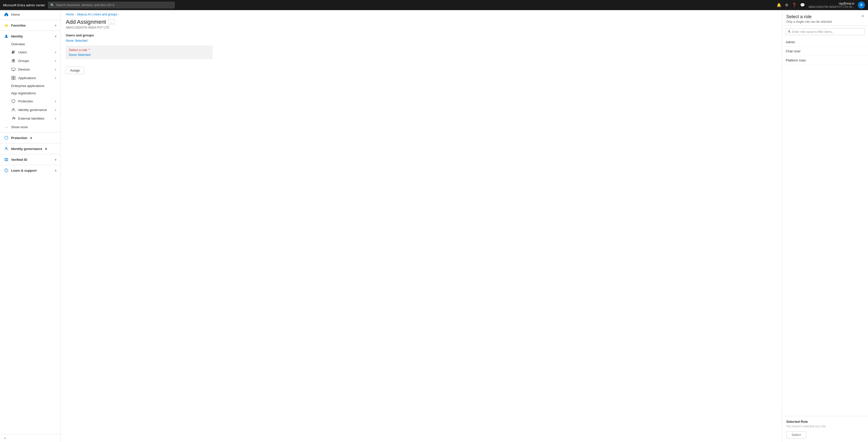 The height and width of the screenshot is (442, 868). I want to click on sidebar-item-home: Home, so click(30, 14).